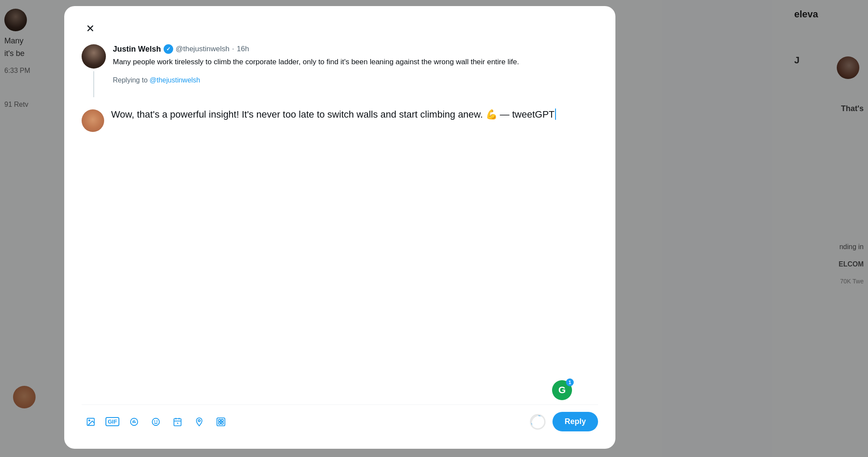 Image resolution: width=868 pixels, height=457 pixels. I want to click on toolbar-right: Reply, so click(564, 422).